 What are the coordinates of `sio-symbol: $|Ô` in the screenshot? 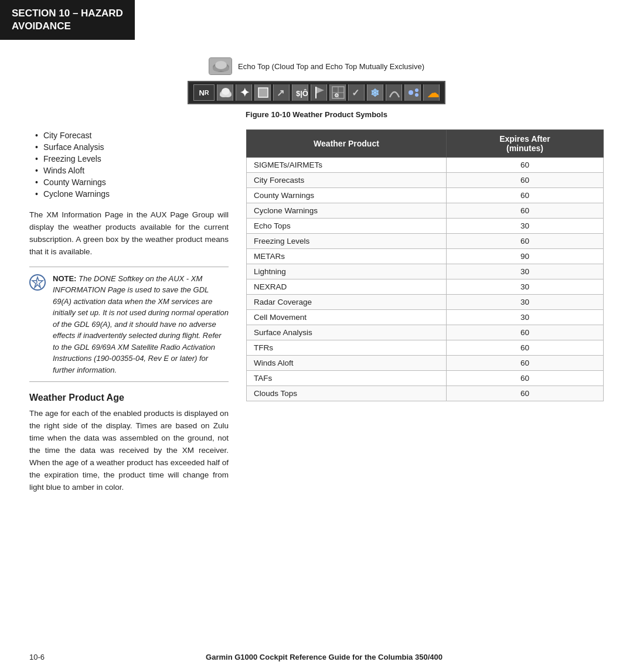 It's located at (300, 93).